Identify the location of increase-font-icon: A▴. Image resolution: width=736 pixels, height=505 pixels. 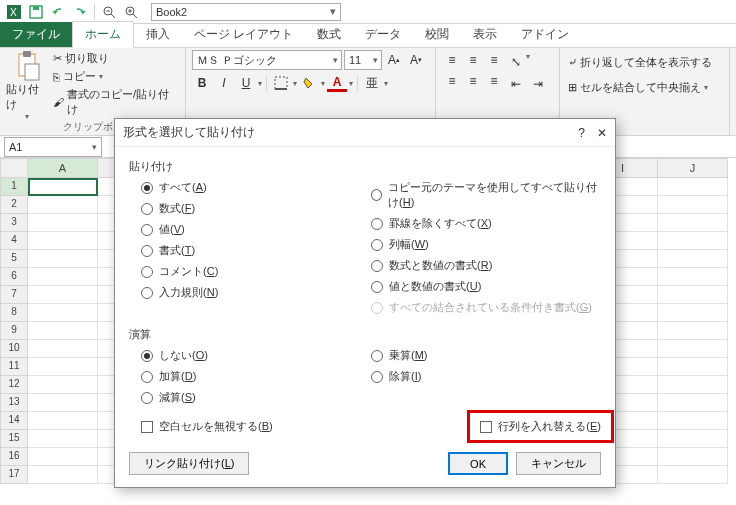
(394, 60).